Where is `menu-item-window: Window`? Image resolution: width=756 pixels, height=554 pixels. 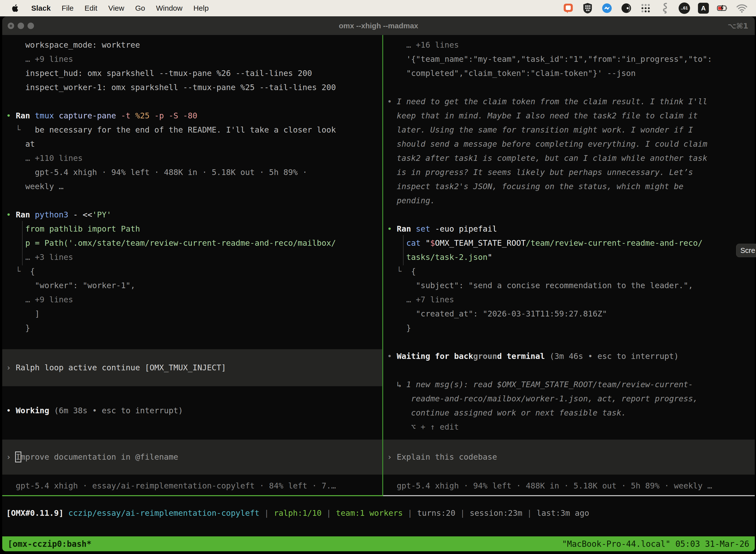
menu-item-window: Window is located at coordinates (170, 8).